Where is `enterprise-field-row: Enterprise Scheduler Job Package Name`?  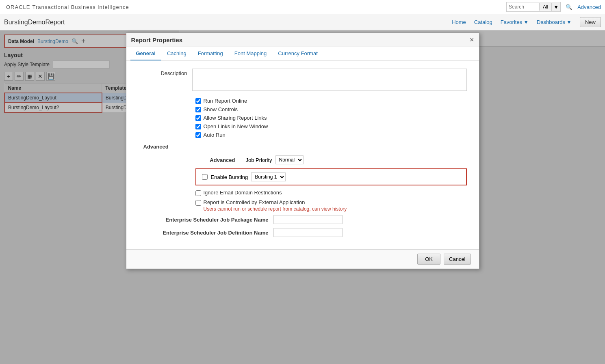
enterprise-field-row: Enterprise Scheduler Job Package Name is located at coordinates (311, 220).